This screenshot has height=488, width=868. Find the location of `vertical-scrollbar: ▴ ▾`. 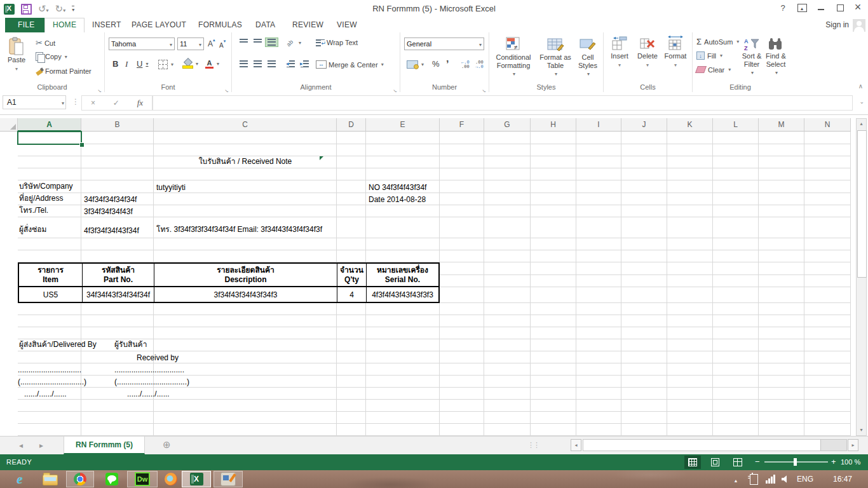

vertical-scrollbar: ▴ ▾ is located at coordinates (862, 277).